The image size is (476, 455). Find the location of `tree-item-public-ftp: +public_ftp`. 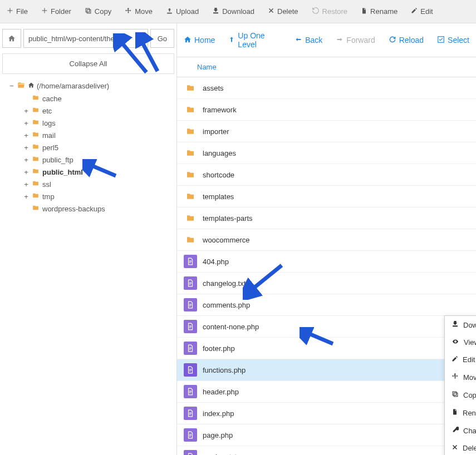

tree-item-public-ftp: +public_ftp is located at coordinates (100, 160).